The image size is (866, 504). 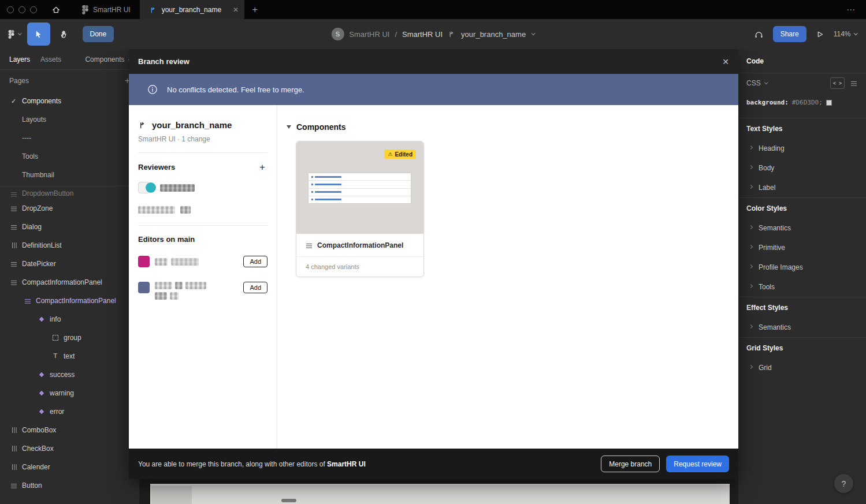 What do you see at coordinates (838, 83) in the screenshot?
I see `code-view-icon: < >` at bounding box center [838, 83].